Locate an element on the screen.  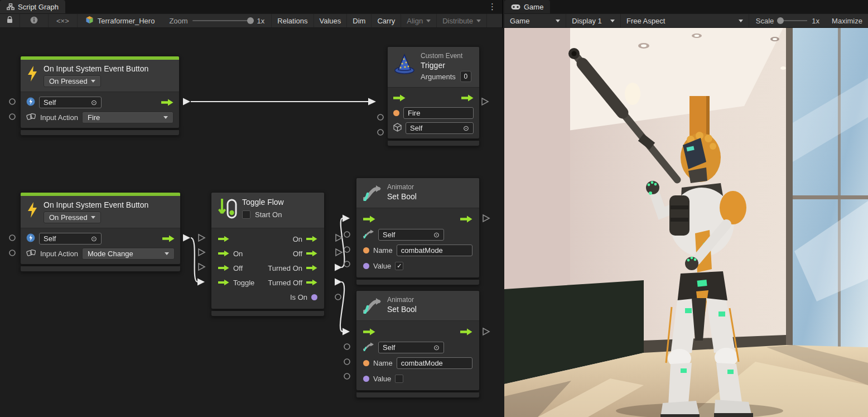
port-flow-out-event-fire is located at coordinates (186, 102).